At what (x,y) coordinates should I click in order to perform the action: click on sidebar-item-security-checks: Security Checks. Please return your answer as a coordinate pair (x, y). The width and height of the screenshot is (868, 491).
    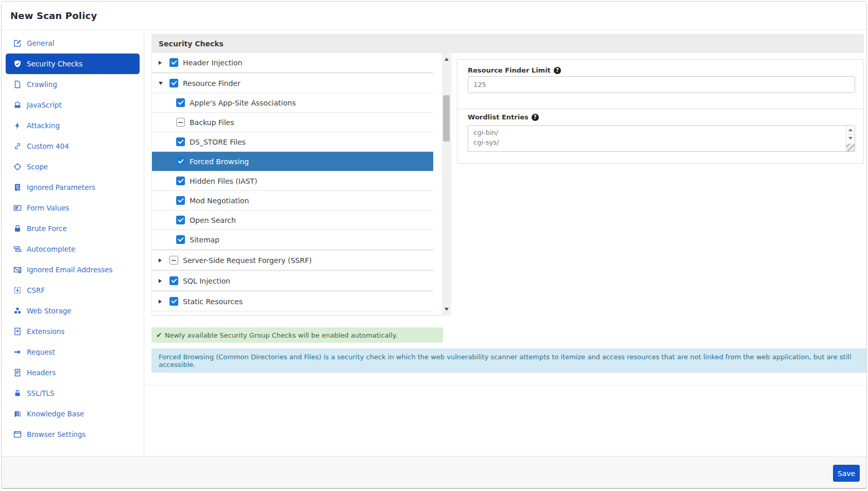
    Looking at the image, I should click on (73, 64).